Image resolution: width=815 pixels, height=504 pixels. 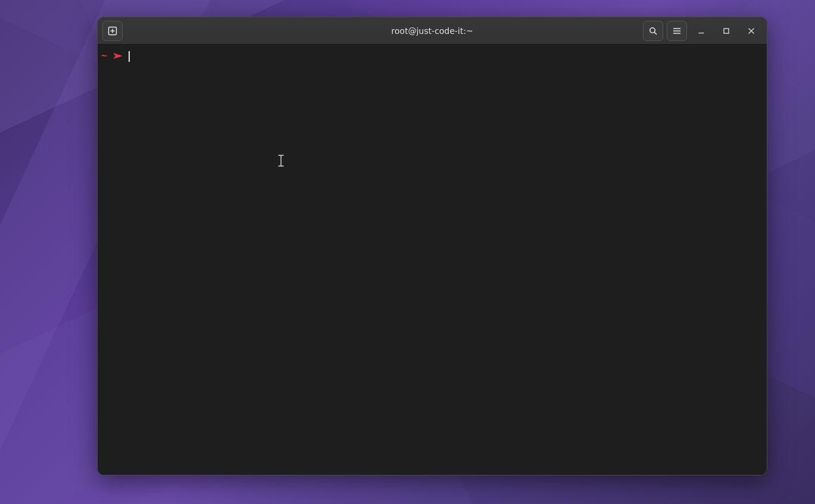 What do you see at coordinates (726, 31) in the screenshot?
I see `maximize-button` at bounding box center [726, 31].